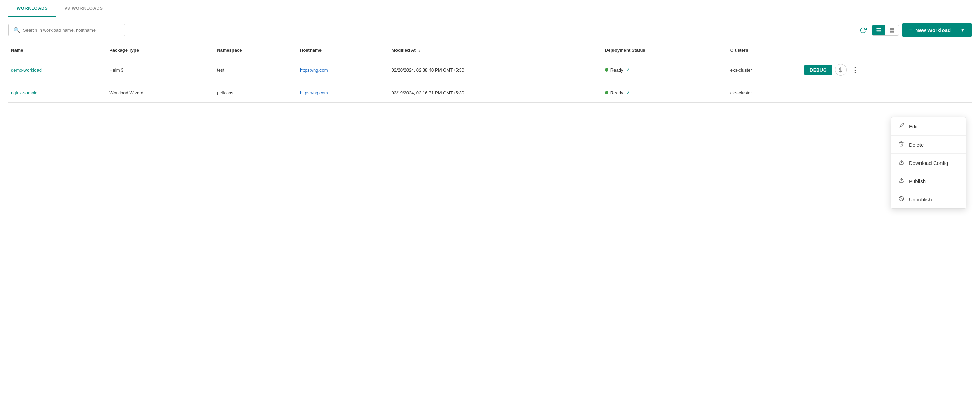 This screenshot has height=413, width=980. I want to click on workloads-table-wrap: Name Package Type Namespace Hostname Mod…, so click(490, 73).